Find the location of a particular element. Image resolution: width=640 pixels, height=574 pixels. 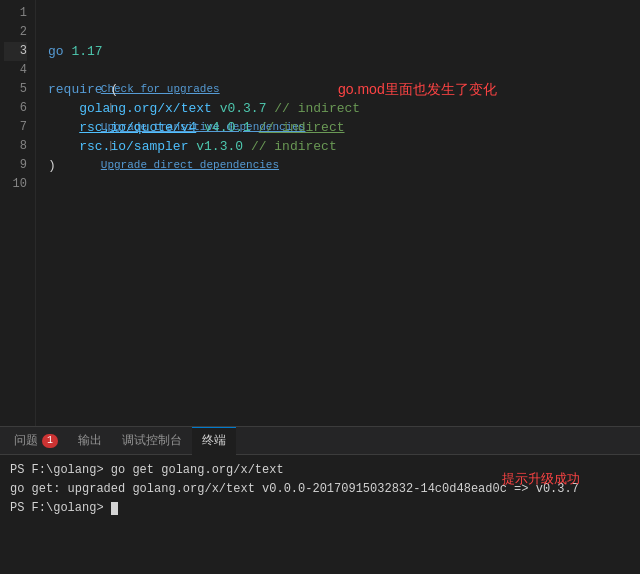

keyword-require: require is located at coordinates (76, 90).